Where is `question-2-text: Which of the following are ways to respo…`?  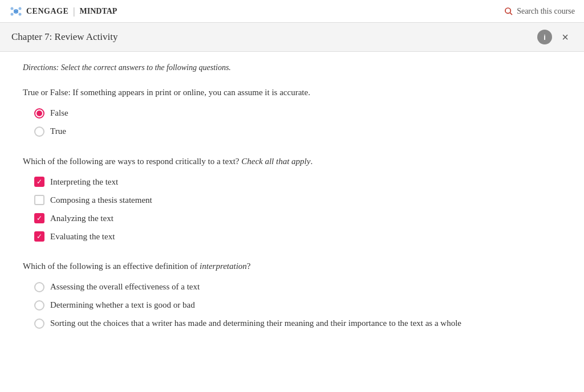 question-2-text: Which of the following are ways to respo… is located at coordinates (292, 162).